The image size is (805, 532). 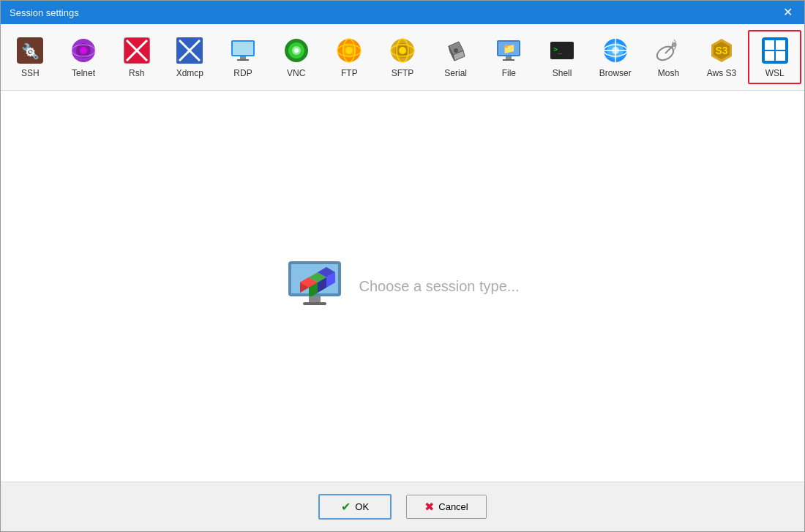 I want to click on session-type-rdp: RDP, so click(x=243, y=57).